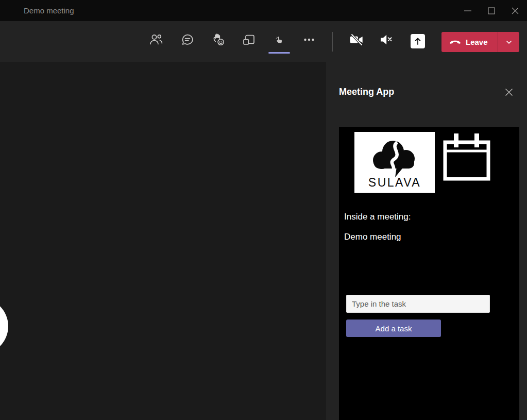  Describe the element at coordinates (49, 10) in the screenshot. I see `window-title: Demo meeting` at that location.